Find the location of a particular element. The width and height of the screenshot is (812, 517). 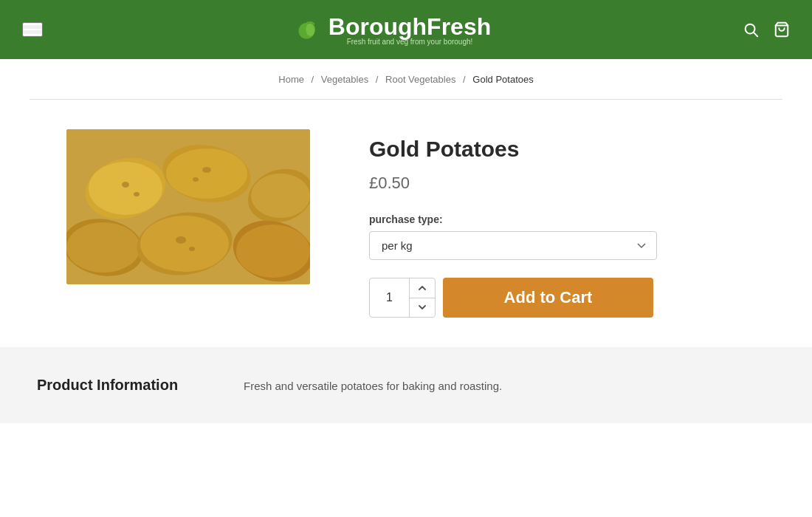

menu-button is located at coordinates (32, 30).